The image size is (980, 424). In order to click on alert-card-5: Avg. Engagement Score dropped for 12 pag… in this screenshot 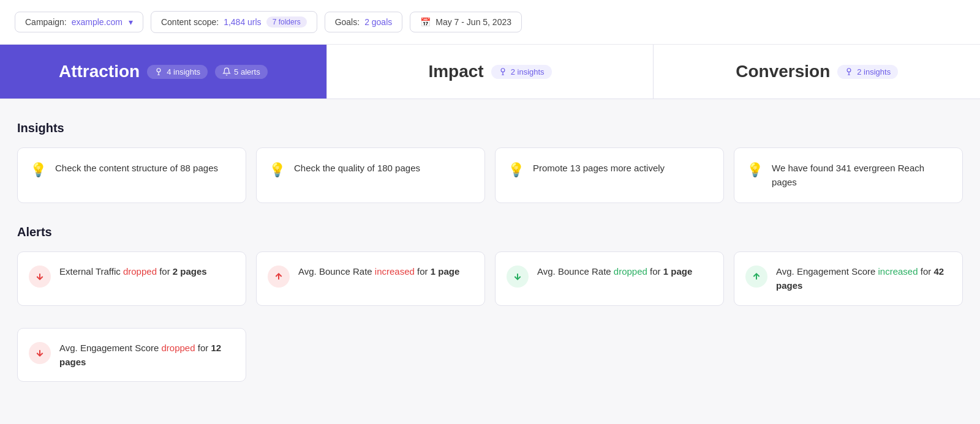, I will do `click(132, 355)`.